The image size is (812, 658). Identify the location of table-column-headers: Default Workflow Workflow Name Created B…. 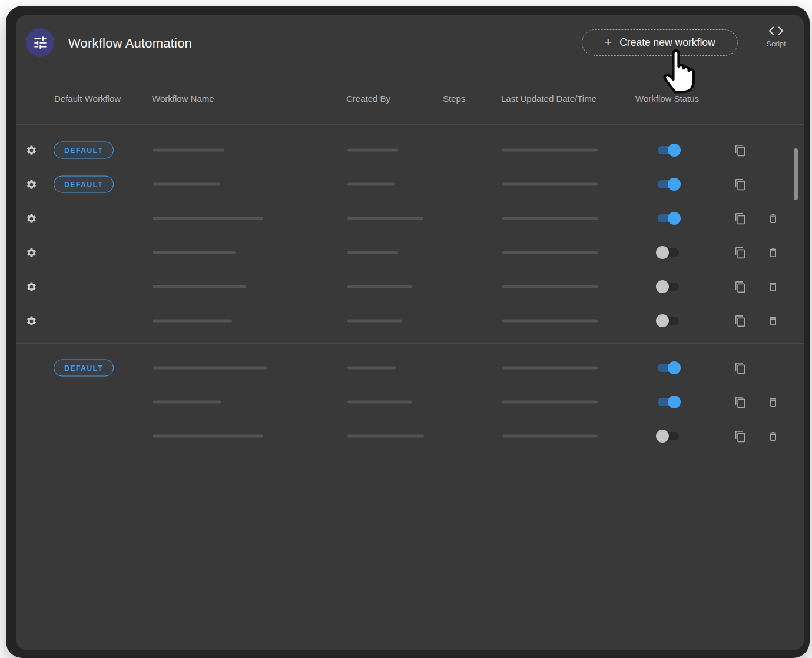
(410, 98).